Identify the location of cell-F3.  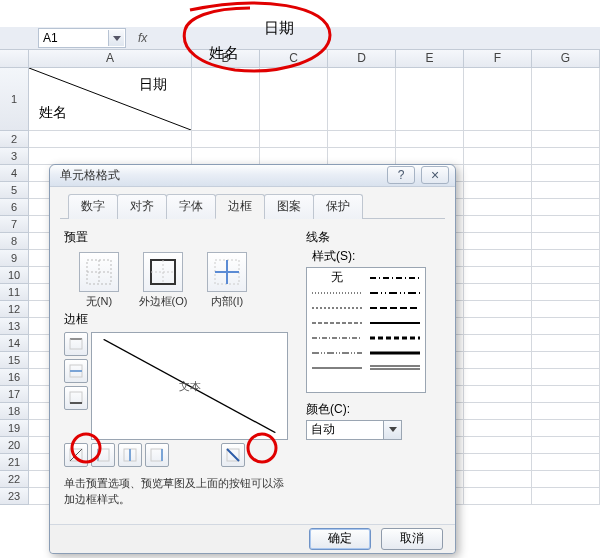
(498, 156).